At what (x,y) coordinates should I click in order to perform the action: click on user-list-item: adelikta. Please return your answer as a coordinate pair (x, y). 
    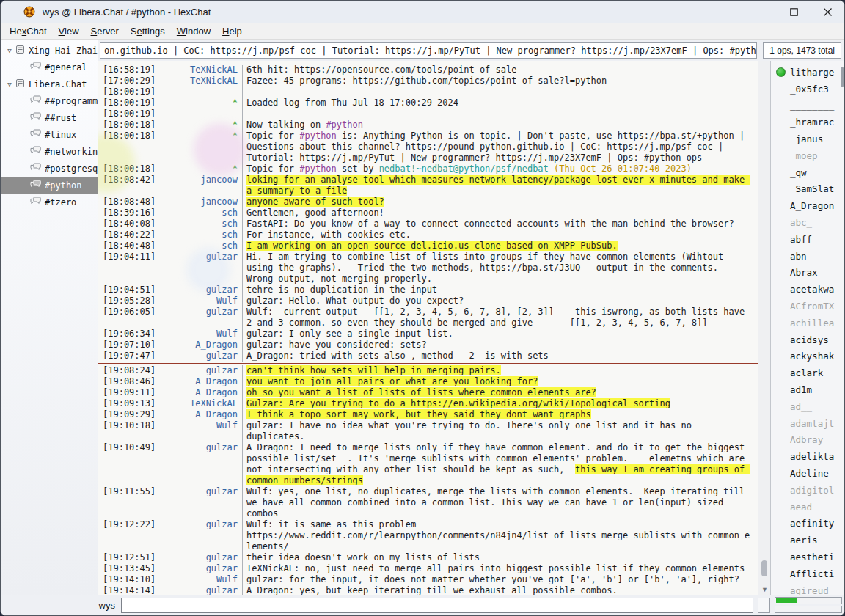
    Looking at the image, I should click on (808, 456).